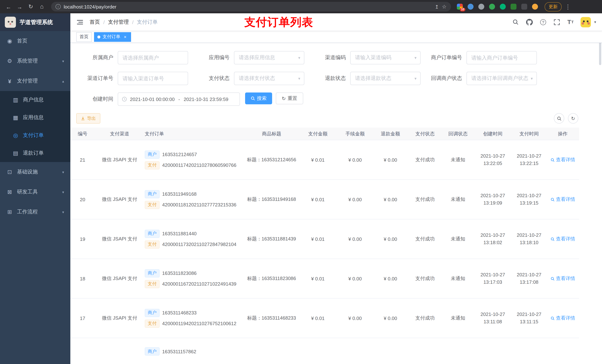 This screenshot has height=364, width=602. What do you see at coordinates (35, 192) in the screenshot?
I see `sidebar-item-dev-tools: 研发工具` at bounding box center [35, 192].